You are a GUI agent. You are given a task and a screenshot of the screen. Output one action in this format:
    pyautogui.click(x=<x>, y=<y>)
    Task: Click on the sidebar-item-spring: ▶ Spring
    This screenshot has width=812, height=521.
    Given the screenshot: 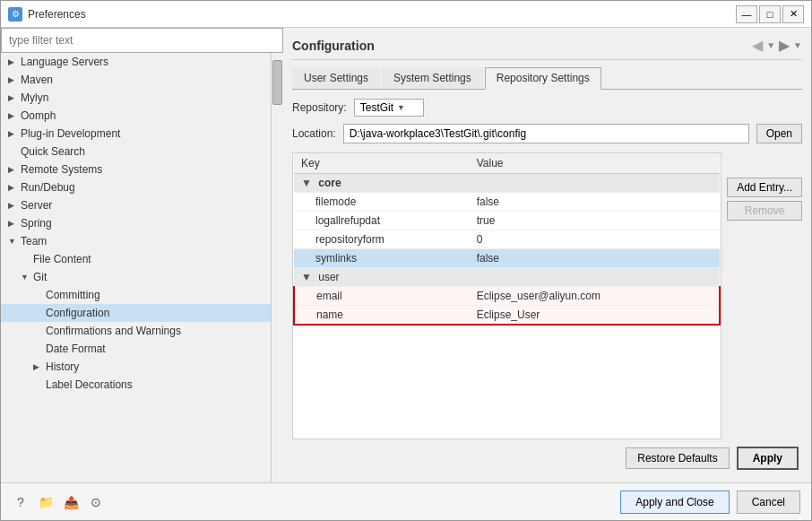 What is the action you would take?
    pyautogui.click(x=136, y=223)
    